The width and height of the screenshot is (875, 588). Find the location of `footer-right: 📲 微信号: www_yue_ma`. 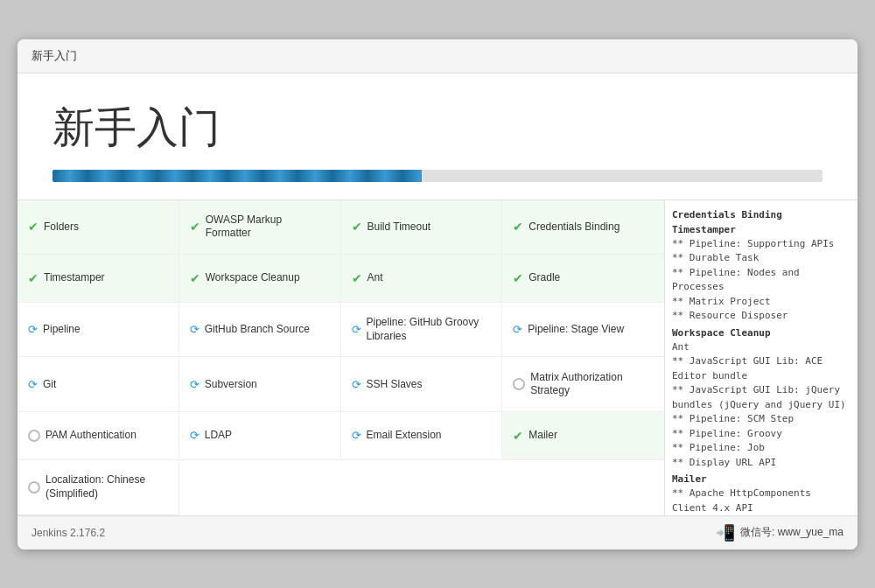

footer-right: 📲 微信号: www_yue_ma is located at coordinates (780, 533).